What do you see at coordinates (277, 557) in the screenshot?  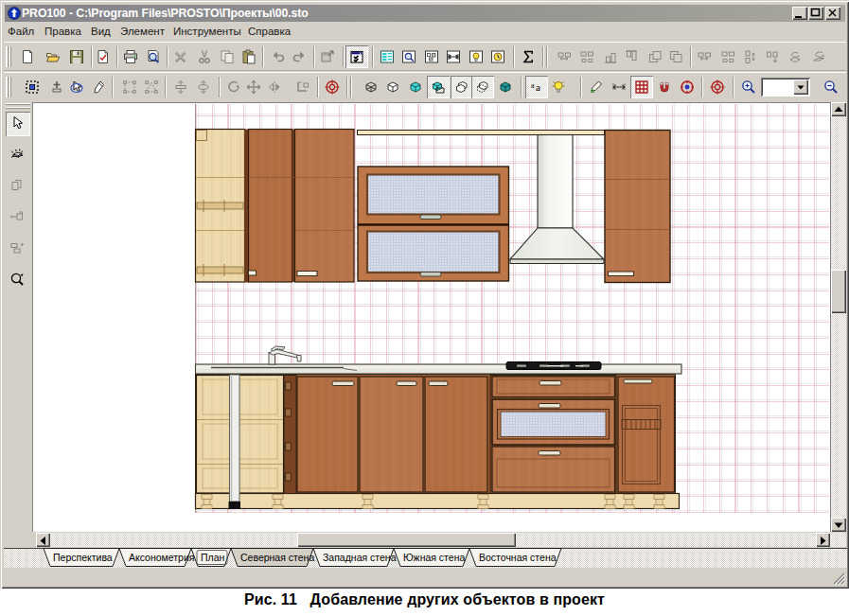 I see `svg-text: Северная стена` at bounding box center [277, 557].